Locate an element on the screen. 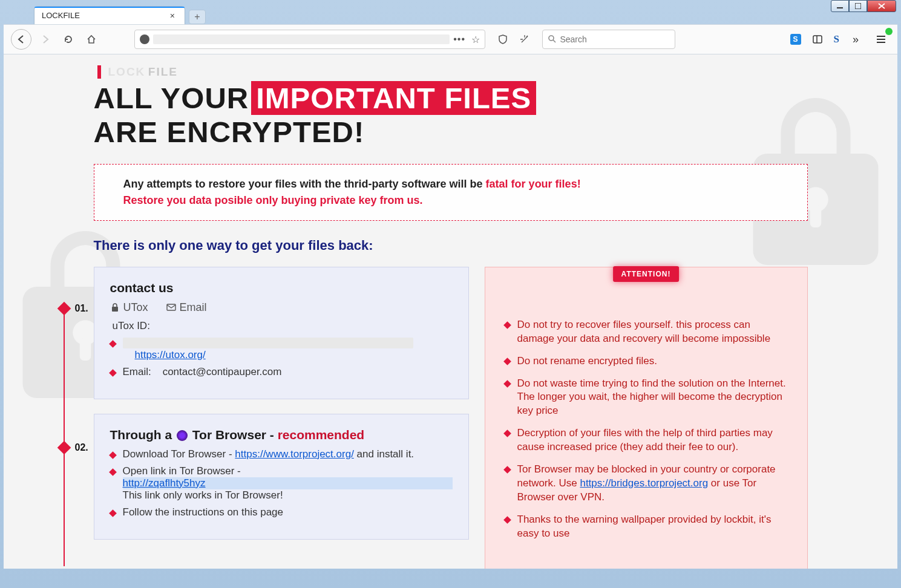  tab-strip: LOCKFILE × + is located at coordinates (450, 14).